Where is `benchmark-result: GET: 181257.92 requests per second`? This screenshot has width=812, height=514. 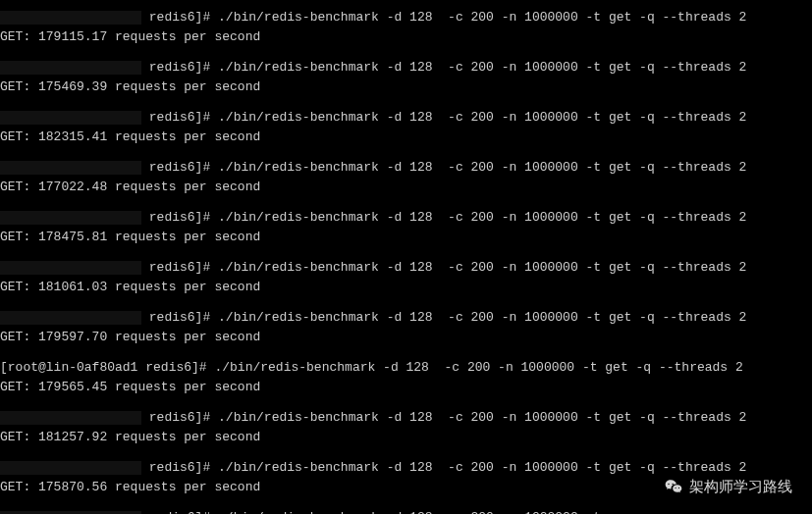 benchmark-result: GET: 181257.92 requests per second is located at coordinates (406, 437).